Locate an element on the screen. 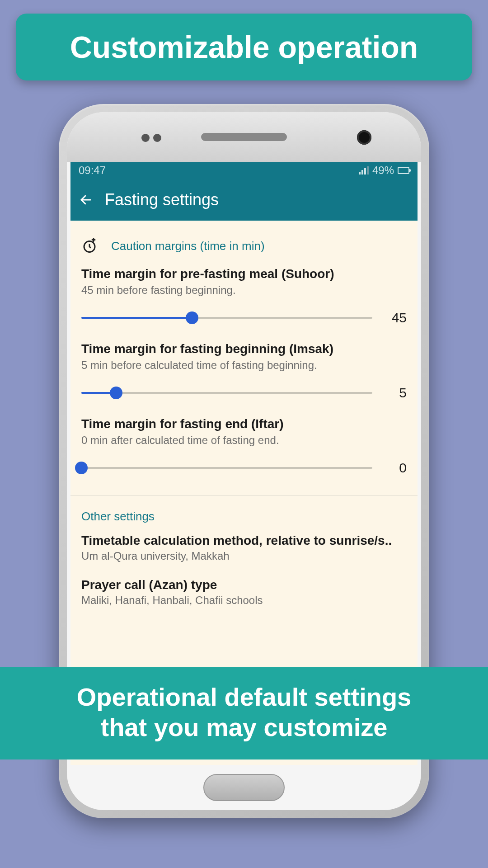 The image size is (488, 868). setting-title: Prayer call (Azan) type is located at coordinates (244, 585).